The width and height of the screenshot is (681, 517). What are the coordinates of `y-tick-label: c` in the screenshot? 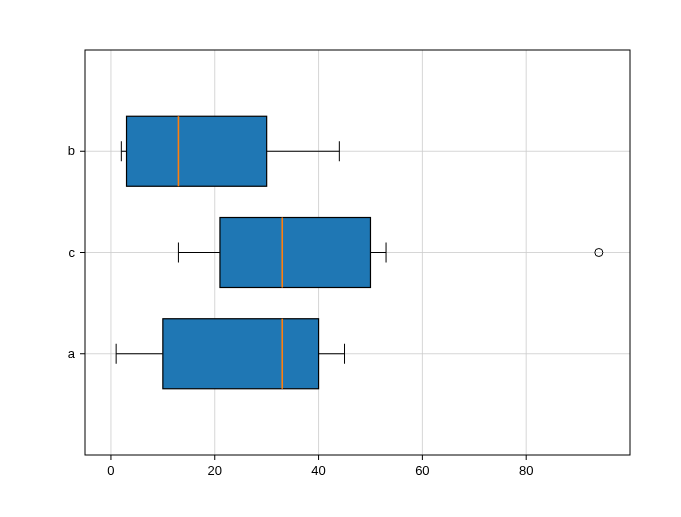 It's located at (72, 252).